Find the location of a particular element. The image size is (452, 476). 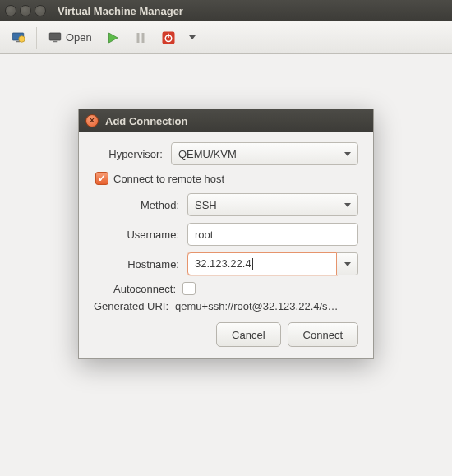

autoconnect-checkbox is located at coordinates (189, 289).